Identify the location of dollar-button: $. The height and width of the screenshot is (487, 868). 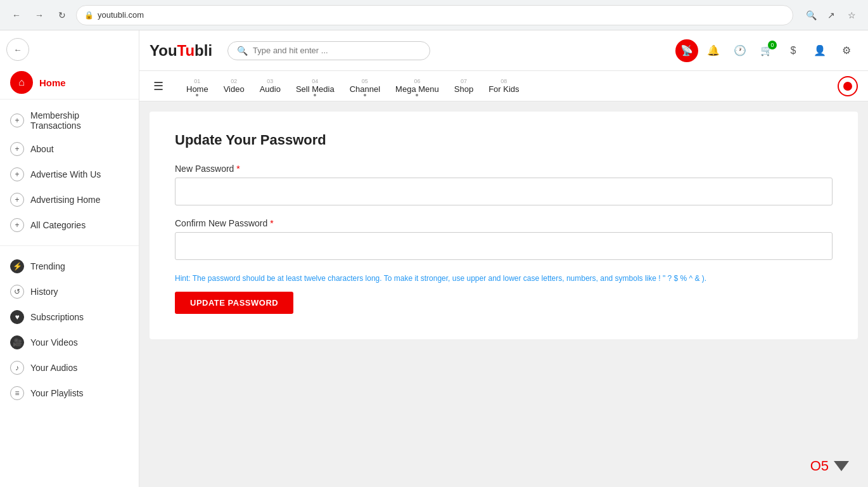
(793, 51).